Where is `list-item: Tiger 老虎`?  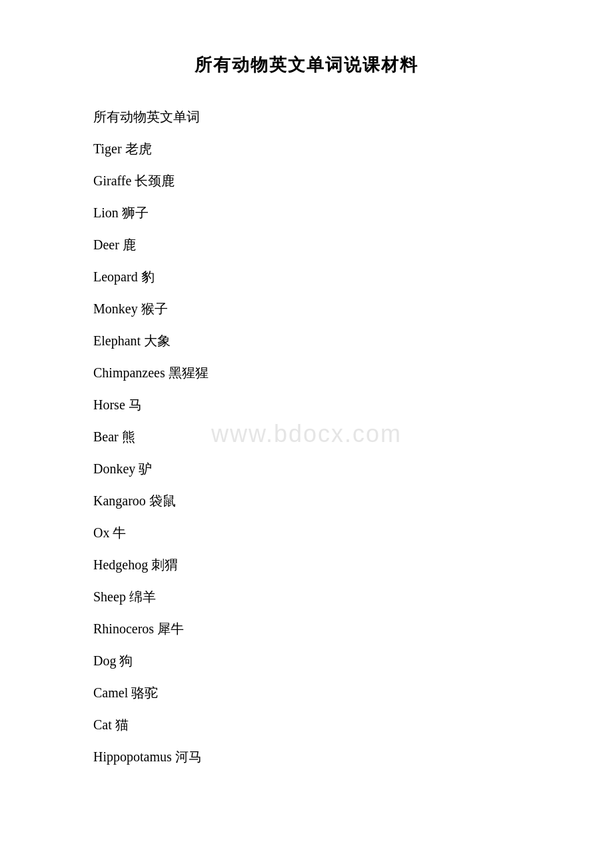 list-item: Tiger 老虎 is located at coordinates (306, 149).